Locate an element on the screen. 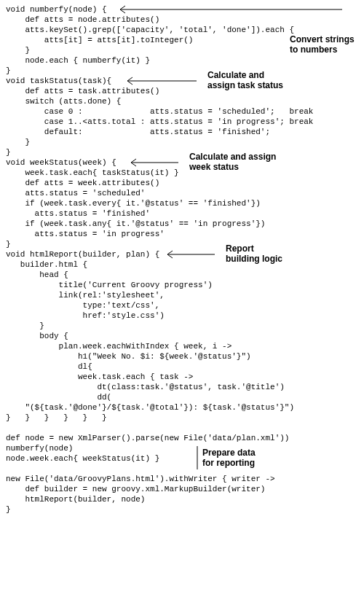 This screenshot has height=597, width=364. arrow-task is located at coordinates (164, 81).